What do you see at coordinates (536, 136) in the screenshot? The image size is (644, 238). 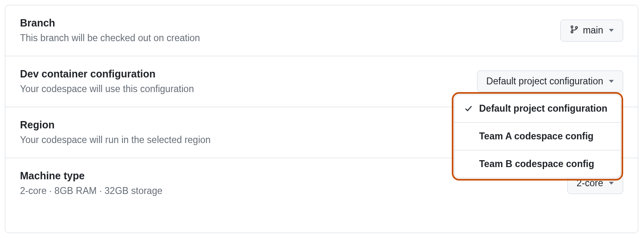 I see `dropdown-item-label: Team A codespace config` at bounding box center [536, 136].